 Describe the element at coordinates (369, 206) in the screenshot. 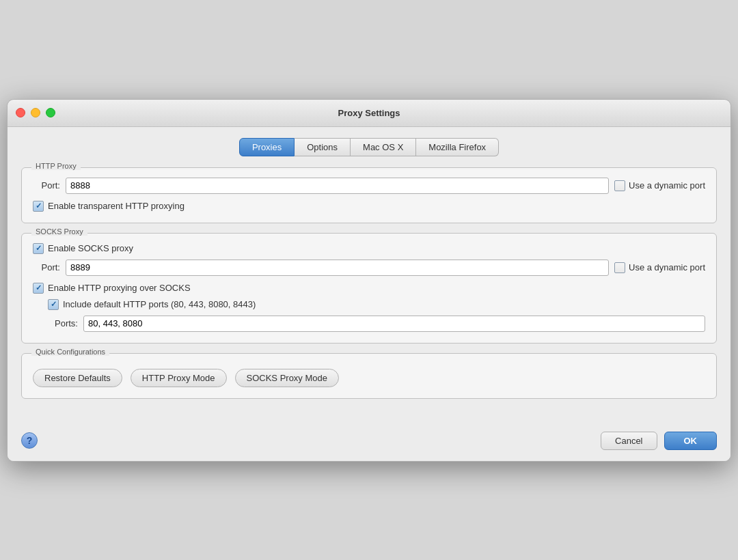

I see `http-transparent-row: Enable transparent HTTP proxying` at that location.